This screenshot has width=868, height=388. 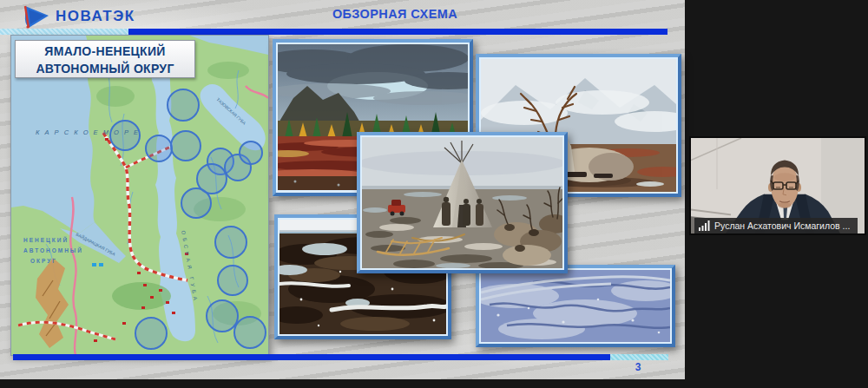 I want to click on map-label-region-2: АВТОНОМНЫЙ, so click(x=54, y=250).